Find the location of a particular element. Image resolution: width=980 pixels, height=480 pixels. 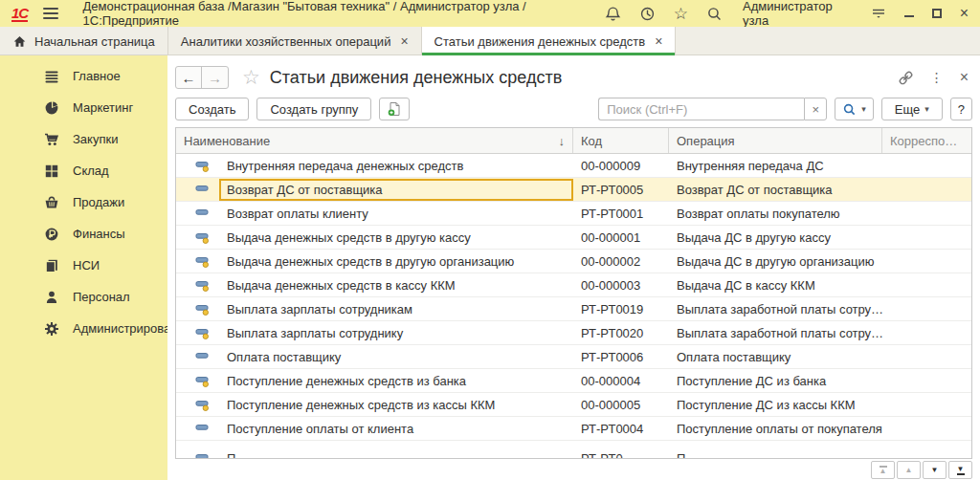

clear-search-icon: × is located at coordinates (815, 109).